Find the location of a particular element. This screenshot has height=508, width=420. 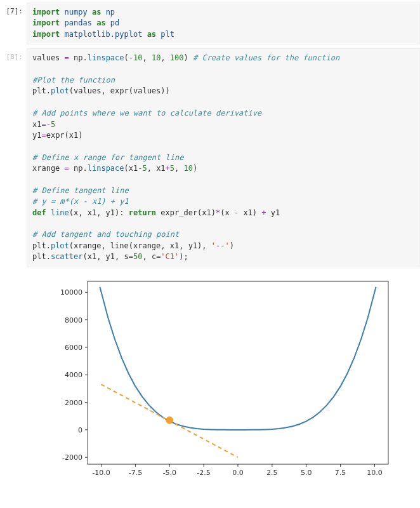

code-token: ( is located at coordinates (127, 58).